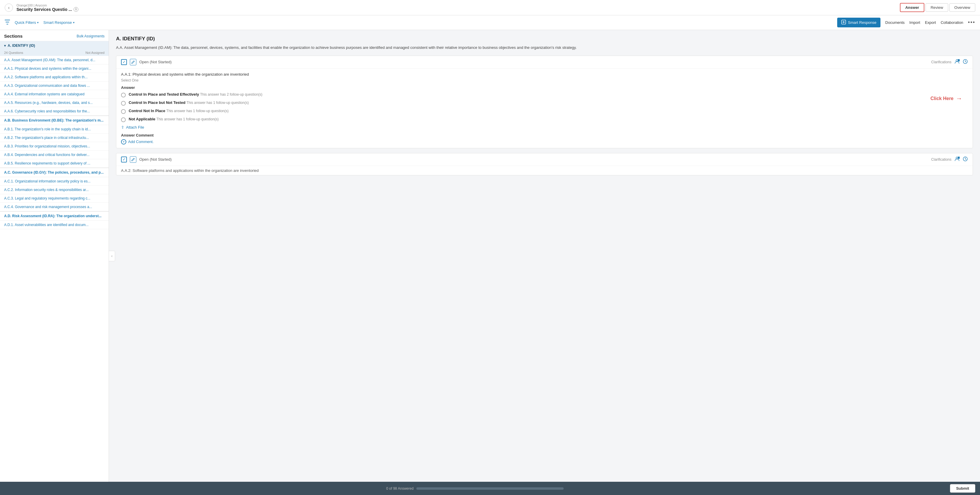  What do you see at coordinates (545, 160) in the screenshot?
I see `question-card-2-header: ✓ Open (Not Started) Clarifications` at bounding box center [545, 160].